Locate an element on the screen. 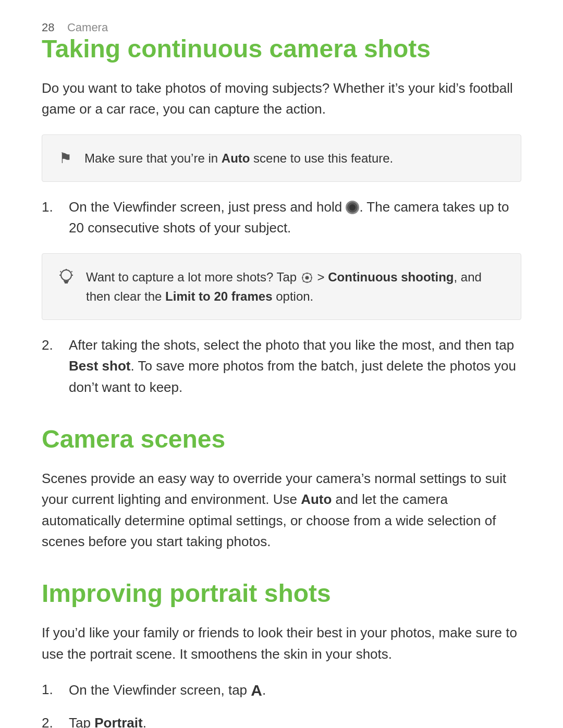 This screenshot has width=563, height=728. section3-intro: If you’d like your family or friends to … is located at coordinates (282, 643).